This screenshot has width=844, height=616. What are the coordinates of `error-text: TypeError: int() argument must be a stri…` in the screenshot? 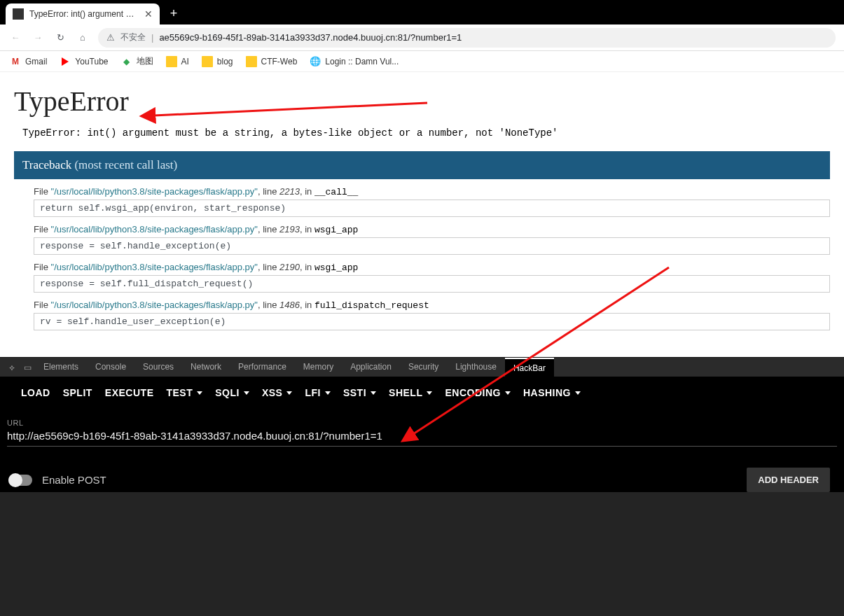 It's located at (426, 133).